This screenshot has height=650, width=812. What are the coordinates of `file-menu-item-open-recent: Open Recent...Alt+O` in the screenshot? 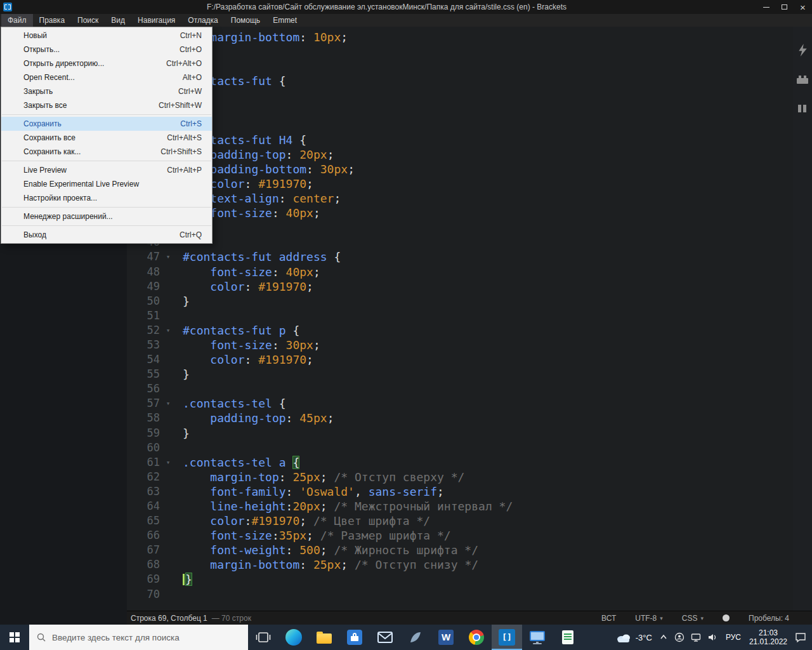 It's located at (107, 77).